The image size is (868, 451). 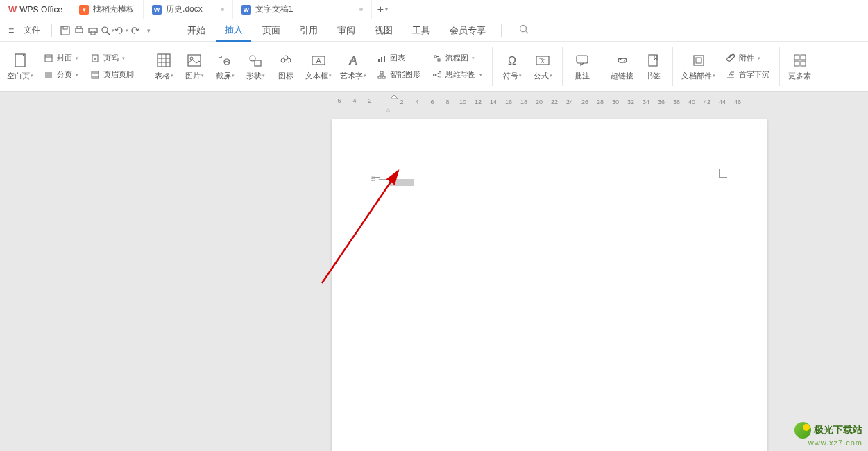 I want to click on ruler-horizontal: 2 4 6 8 10 12 14 16 18 20 22 24 26 28 30…, so click(x=570, y=102).